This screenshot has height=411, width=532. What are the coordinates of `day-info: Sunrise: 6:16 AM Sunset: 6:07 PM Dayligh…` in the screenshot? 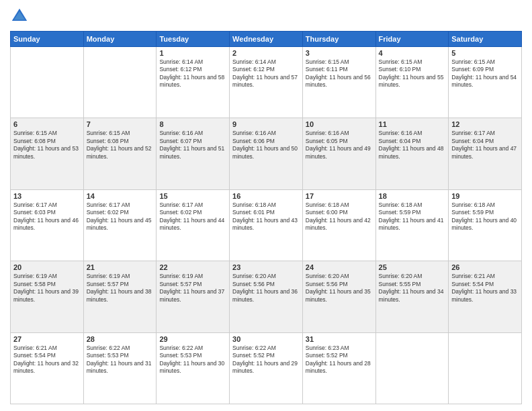 It's located at (193, 145).